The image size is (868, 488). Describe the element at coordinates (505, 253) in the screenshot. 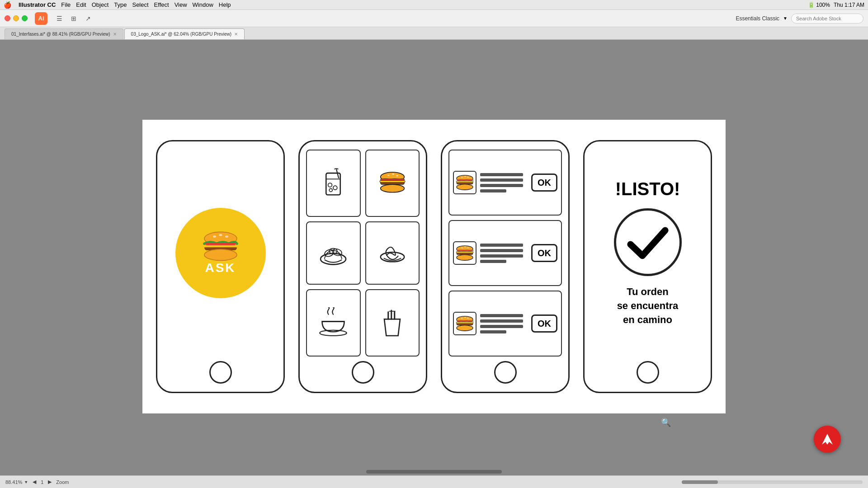

I see `order-item-2: OK` at that location.